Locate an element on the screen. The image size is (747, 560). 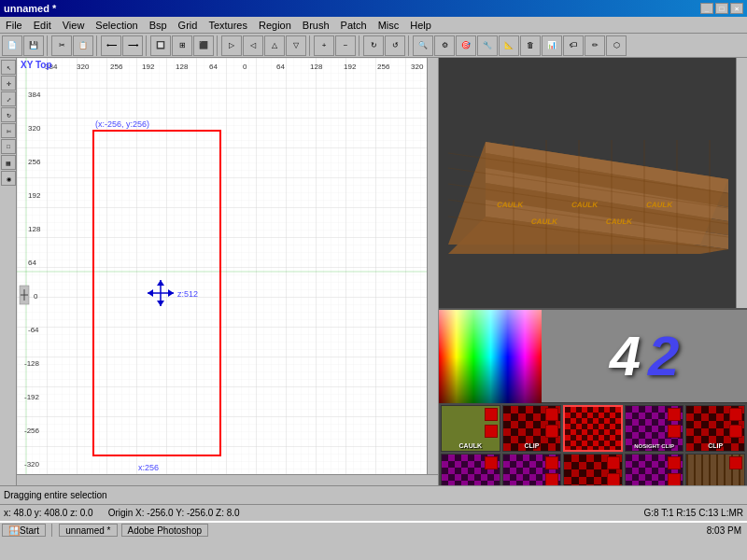
toolbar-btn-9: ⬛ is located at coordinates (204, 46).